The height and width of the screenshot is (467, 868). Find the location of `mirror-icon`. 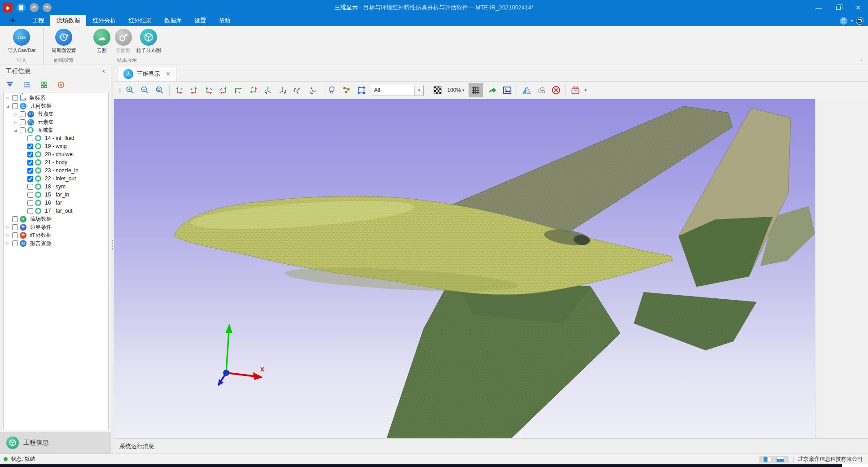

mirror-icon is located at coordinates (526, 90).